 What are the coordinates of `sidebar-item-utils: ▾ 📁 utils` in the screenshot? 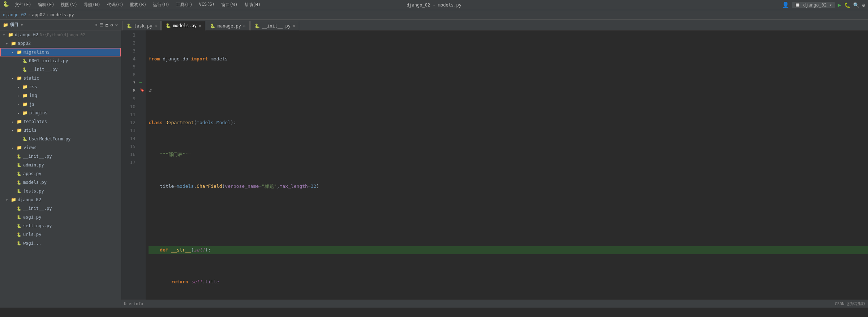 It's located at (60, 130).